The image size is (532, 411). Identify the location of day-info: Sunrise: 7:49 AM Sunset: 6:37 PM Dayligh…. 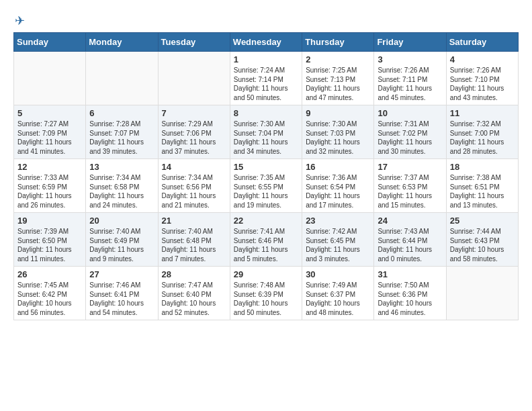
(338, 299).